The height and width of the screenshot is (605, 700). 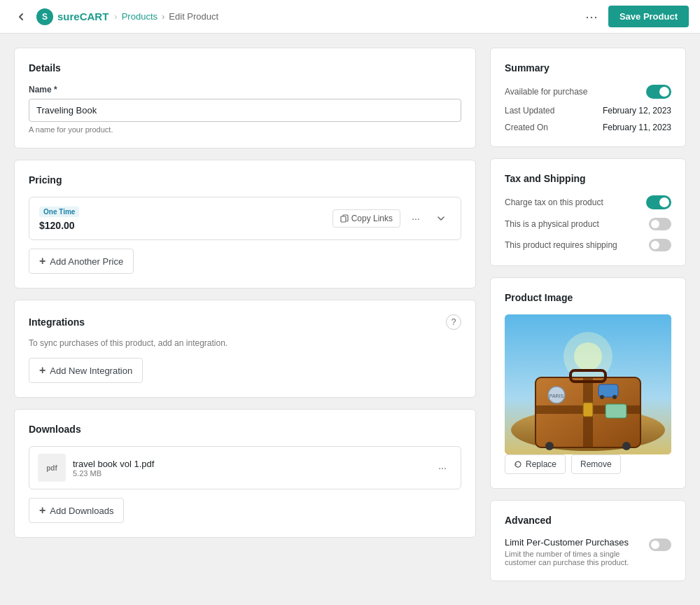 What do you see at coordinates (57, 322) in the screenshot?
I see `integrations-title: Integrations` at bounding box center [57, 322].